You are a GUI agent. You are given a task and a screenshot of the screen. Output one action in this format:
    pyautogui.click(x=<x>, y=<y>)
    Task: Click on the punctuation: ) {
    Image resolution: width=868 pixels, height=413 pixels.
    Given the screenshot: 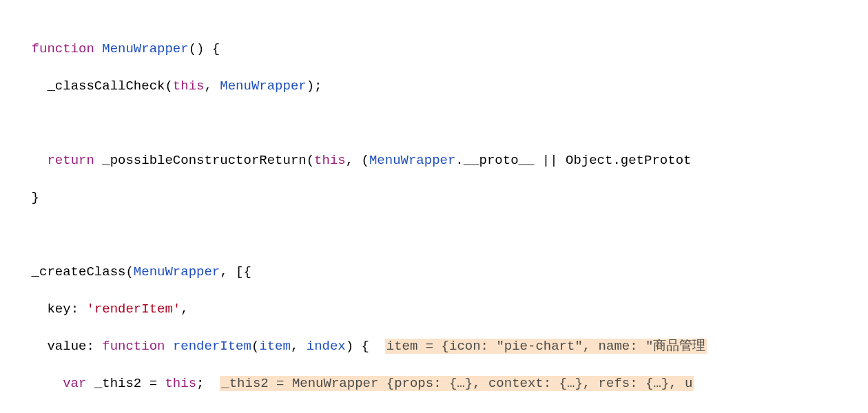 What is the action you would take?
    pyautogui.click(x=365, y=346)
    